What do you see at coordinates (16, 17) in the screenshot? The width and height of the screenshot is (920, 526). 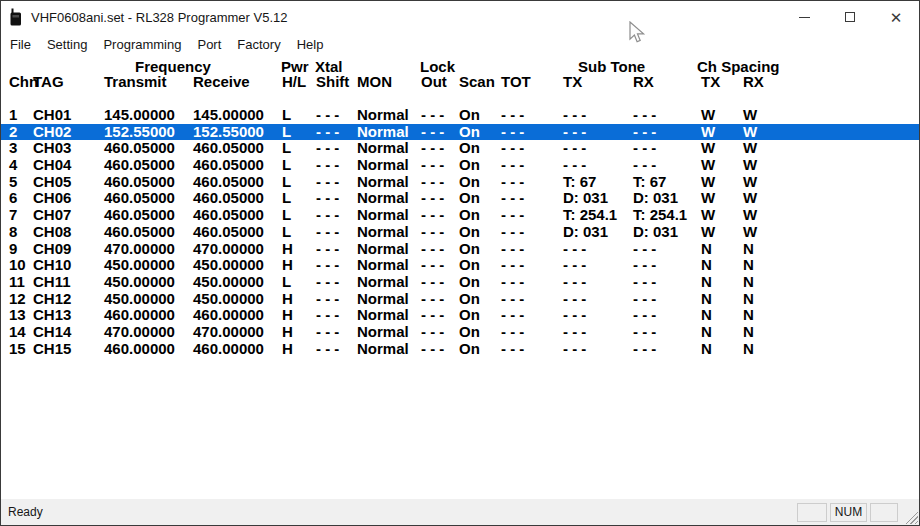 I see `radio-app-icon` at bounding box center [16, 17].